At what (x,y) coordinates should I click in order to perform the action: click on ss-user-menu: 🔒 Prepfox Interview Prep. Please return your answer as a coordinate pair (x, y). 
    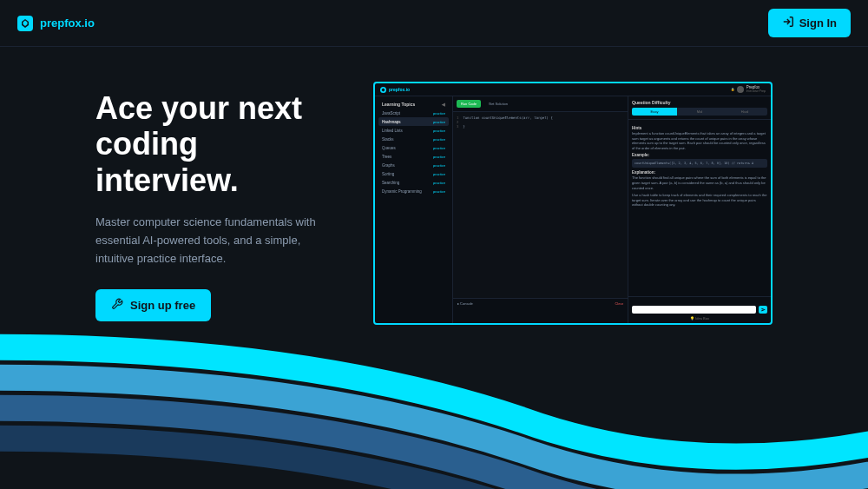
    Looking at the image, I should click on (748, 89).